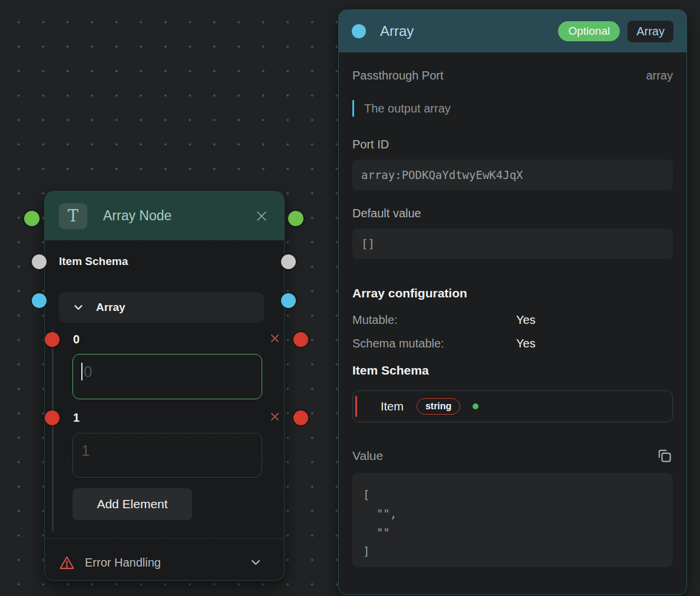  What do you see at coordinates (476, 406) in the screenshot?
I see `item-status-dot` at bounding box center [476, 406].